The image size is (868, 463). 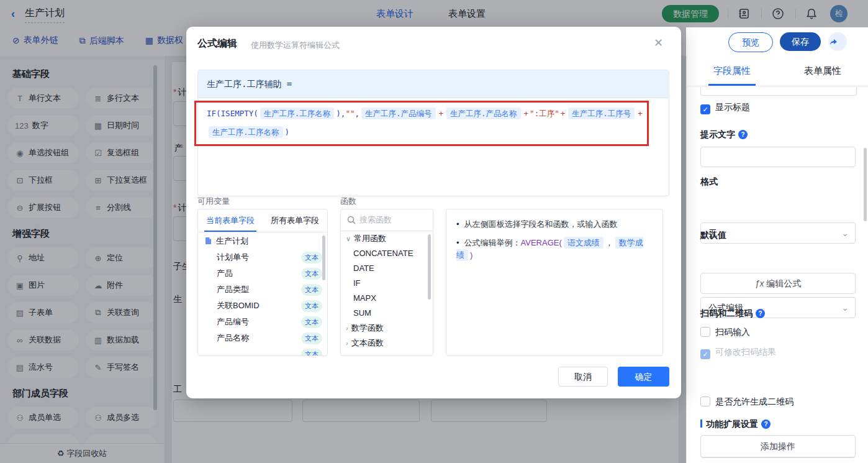 I want to click on variable-name: 关联BOMID, so click(x=259, y=306).